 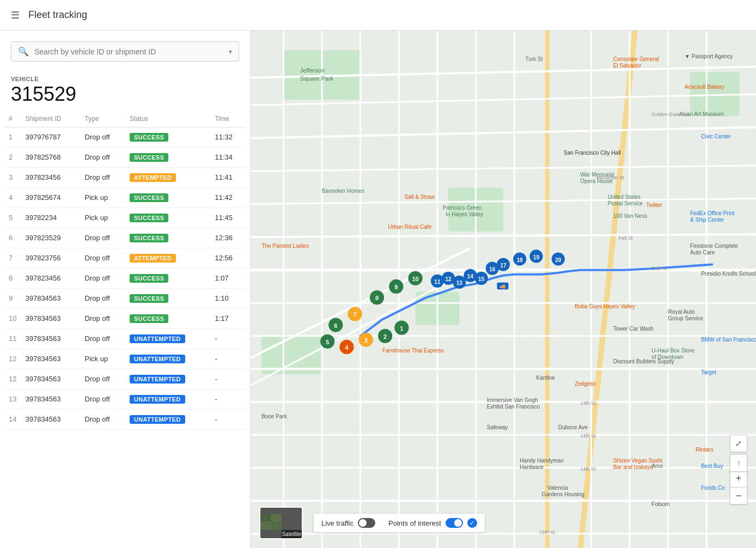 I want to click on compass-button: ↑, so click(x=739, y=463).